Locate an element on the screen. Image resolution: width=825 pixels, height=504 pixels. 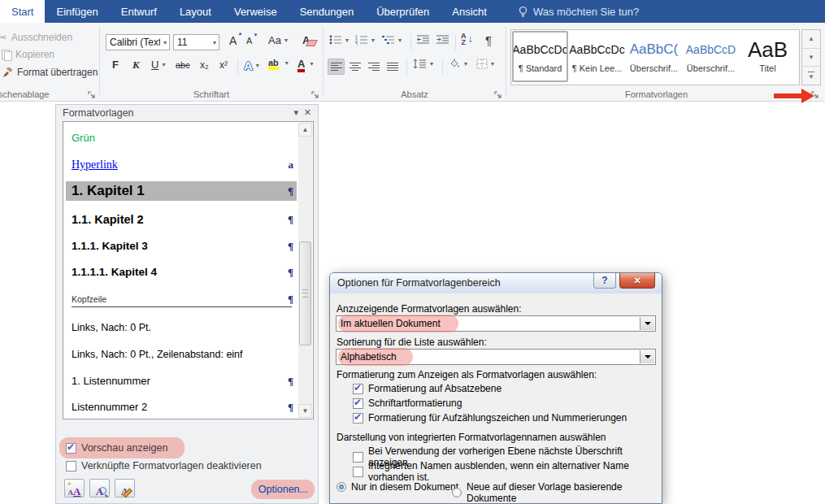
multilevel-list-button: ▾ is located at coordinates (392, 40).